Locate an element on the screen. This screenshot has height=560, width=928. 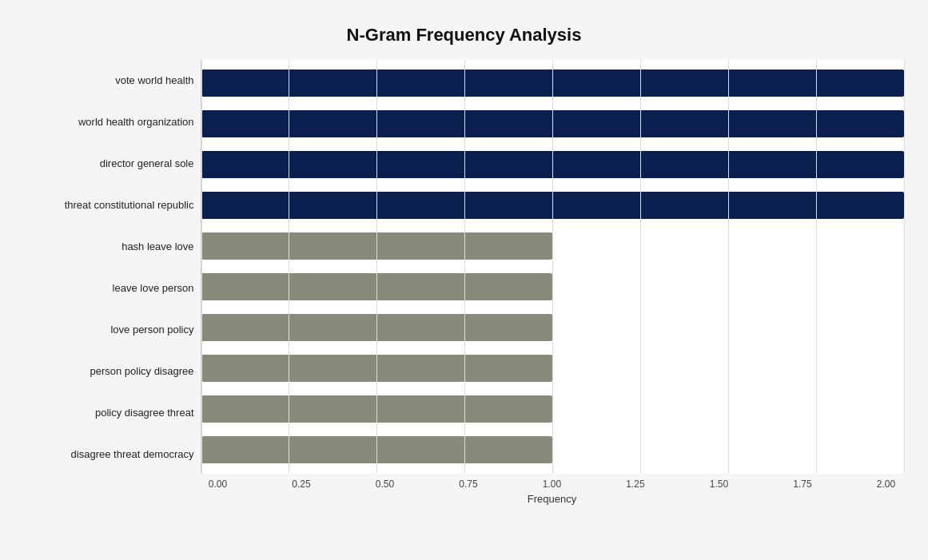
y-axis: vote world healthworld health organizati… is located at coordinates (113, 280).